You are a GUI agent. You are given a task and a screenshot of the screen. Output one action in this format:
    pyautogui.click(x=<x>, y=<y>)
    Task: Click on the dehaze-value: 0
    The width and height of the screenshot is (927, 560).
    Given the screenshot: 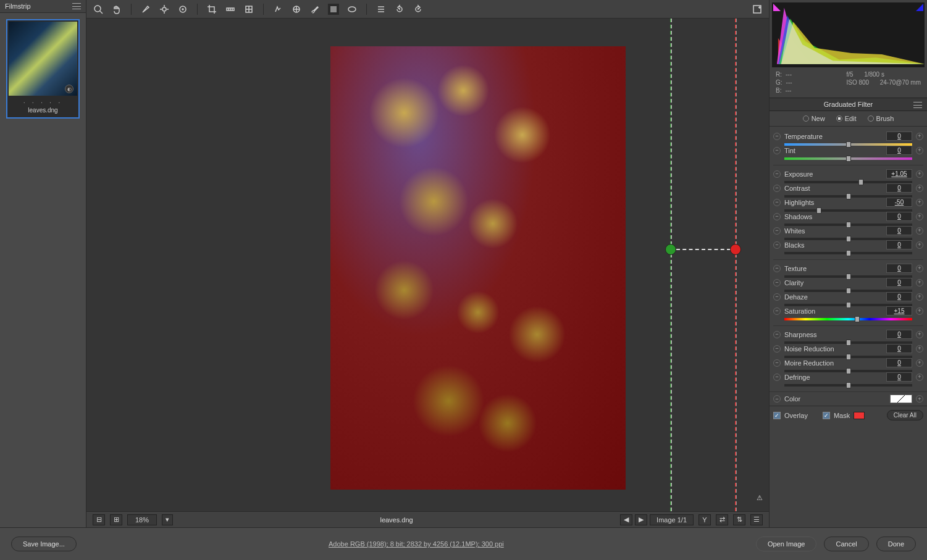 What is the action you would take?
    pyautogui.click(x=899, y=296)
    